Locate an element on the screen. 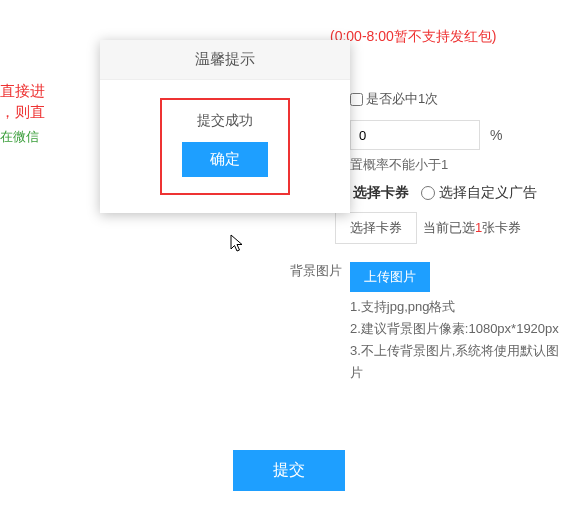  select-card-button: 选择卡券 is located at coordinates (376, 228).